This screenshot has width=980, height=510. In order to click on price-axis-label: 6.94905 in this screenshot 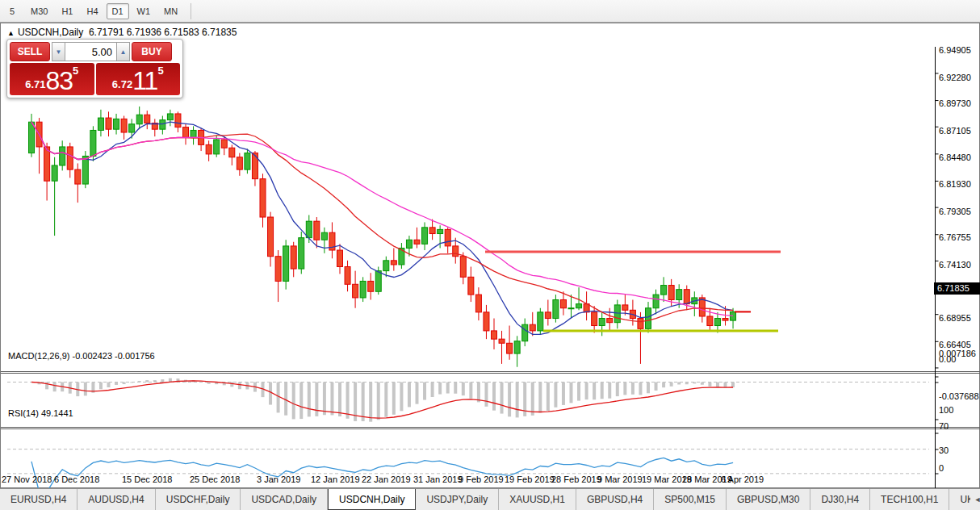, I will do `click(955, 50)`.